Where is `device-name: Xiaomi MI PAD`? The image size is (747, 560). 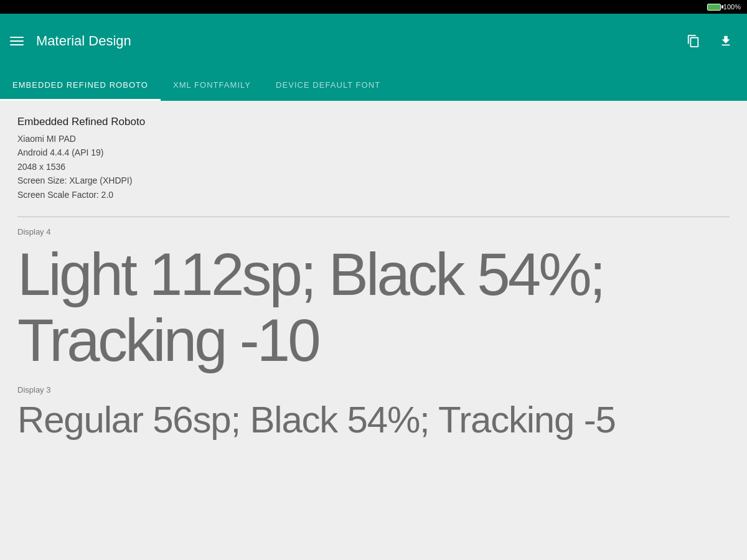
device-name: Xiaomi MI PAD is located at coordinates (374, 139).